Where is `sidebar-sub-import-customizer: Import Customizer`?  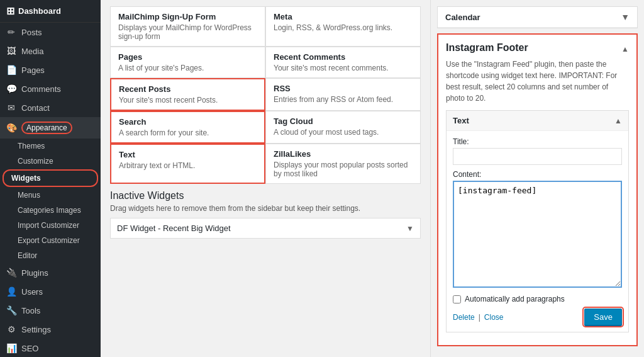
sidebar-sub-import-customizer: Import Customizer is located at coordinates (50, 225).